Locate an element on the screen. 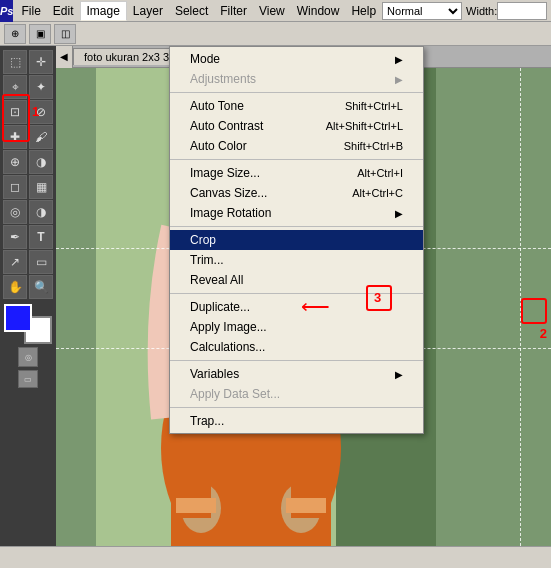 Image resolution: width=551 pixels, height=568 pixels. menu-item-mode-arrow: ▶ is located at coordinates (399, 60).